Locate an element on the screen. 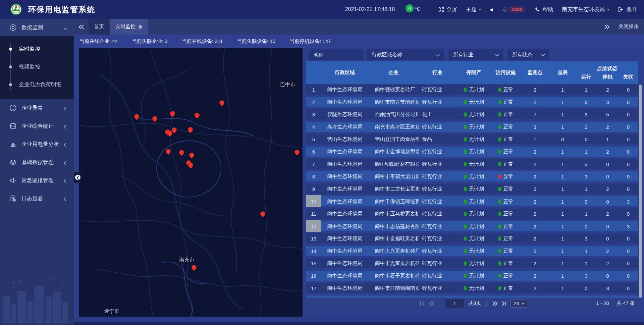 Image resolution: width=644 pixels, height=325 pixels. tab-label: 实时监控 is located at coordinates (125, 27).